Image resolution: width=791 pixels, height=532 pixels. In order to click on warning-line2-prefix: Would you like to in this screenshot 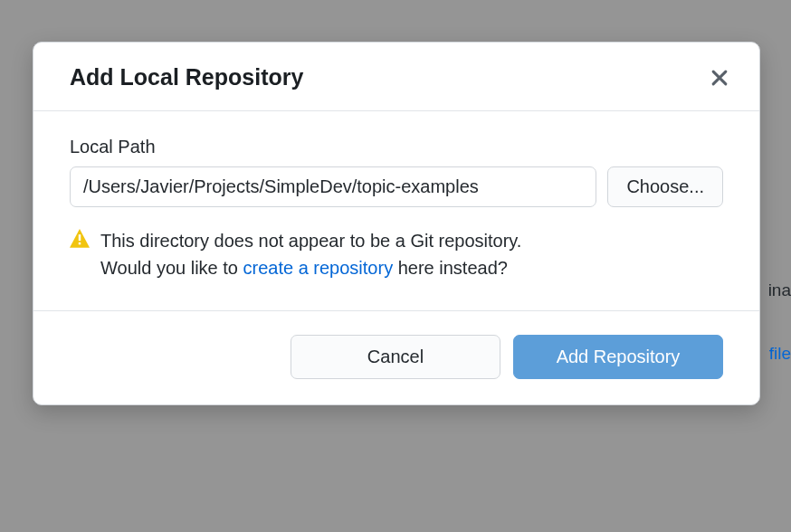, I will do `click(172, 268)`.